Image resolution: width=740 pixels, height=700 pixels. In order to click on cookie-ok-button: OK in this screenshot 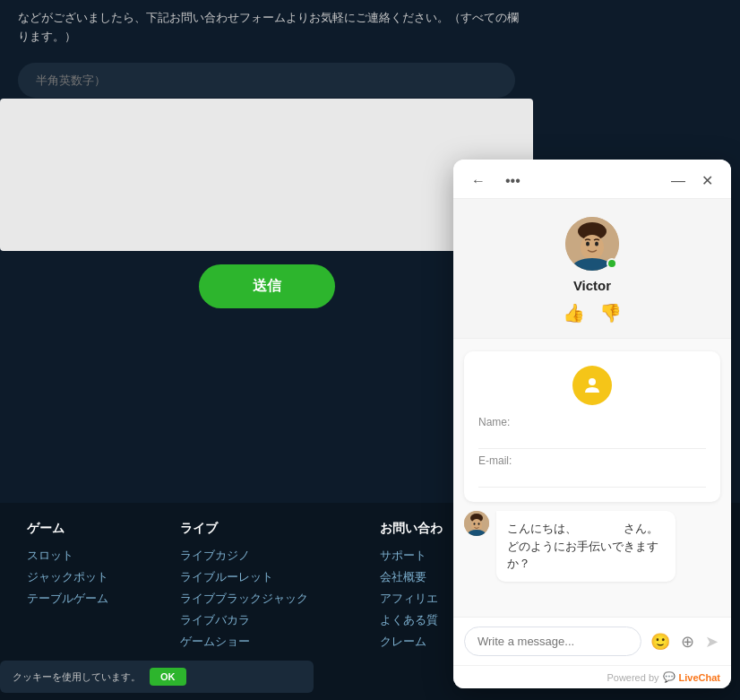, I will do `click(168, 677)`.